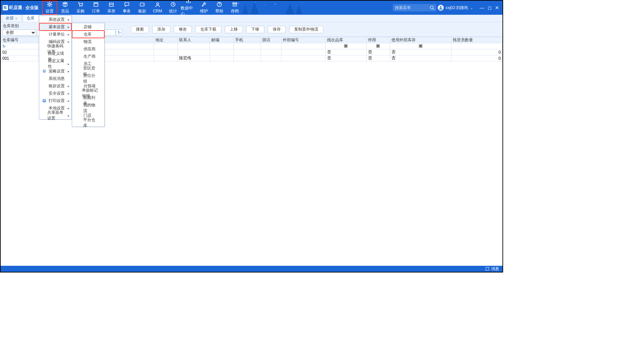 The width and height of the screenshot is (644, 349). I want to click on menu-item-供应商: 供应商, so click(88, 49).